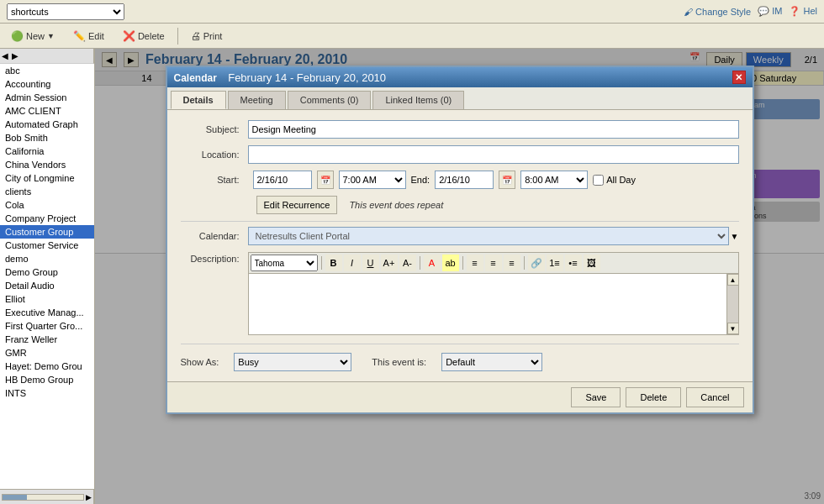 The image size is (824, 504). Describe the element at coordinates (47, 165) in the screenshot. I see `sidebar-item-china-vendors: China Vendors` at that location.